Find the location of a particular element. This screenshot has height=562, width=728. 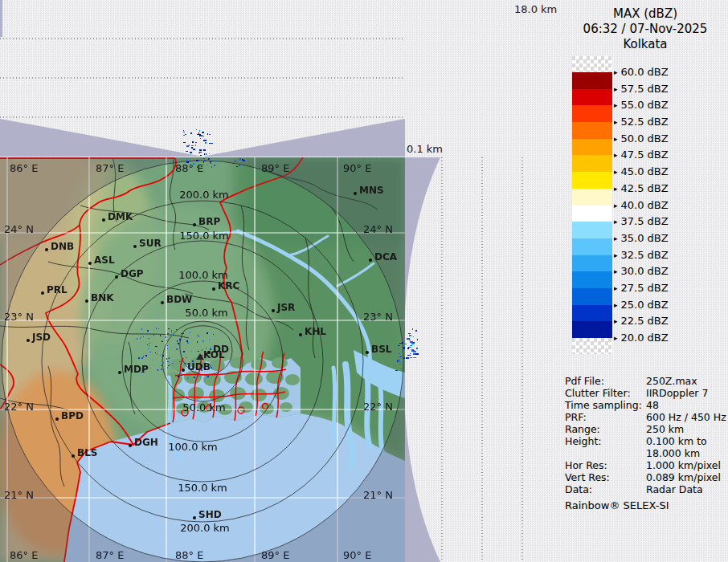

metadata-label: Hor Res: is located at coordinates (587, 466).